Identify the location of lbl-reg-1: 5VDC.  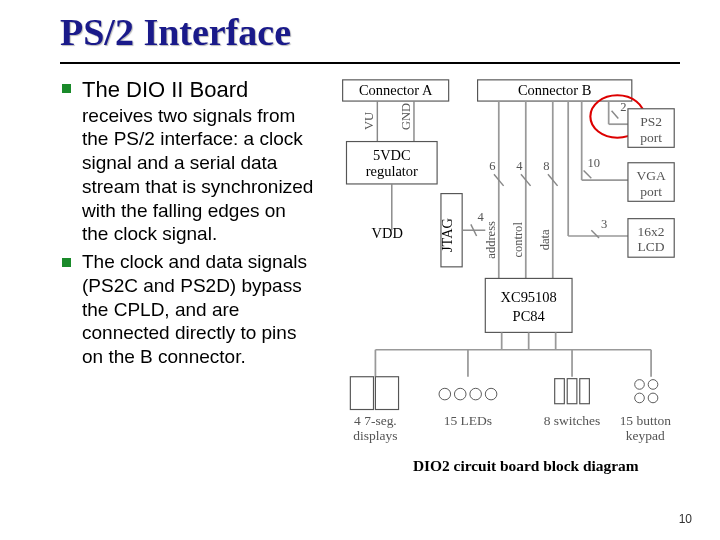
(392, 155).